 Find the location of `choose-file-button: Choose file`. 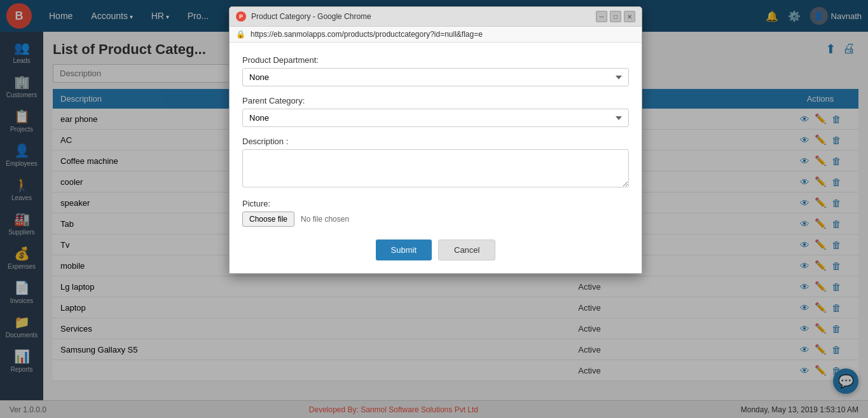

choose-file-button: Choose file is located at coordinates (268, 219).